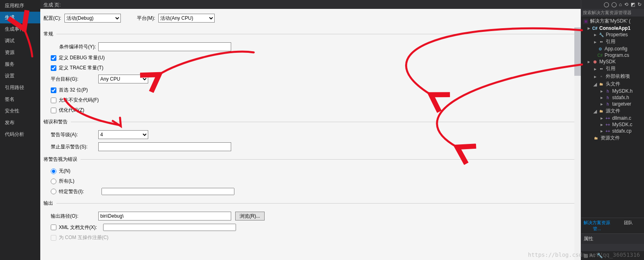 This screenshot has height=260, width=644. What do you see at coordinates (20, 6) in the screenshot?
I see `nav-application: 应用程序` at bounding box center [20, 6].